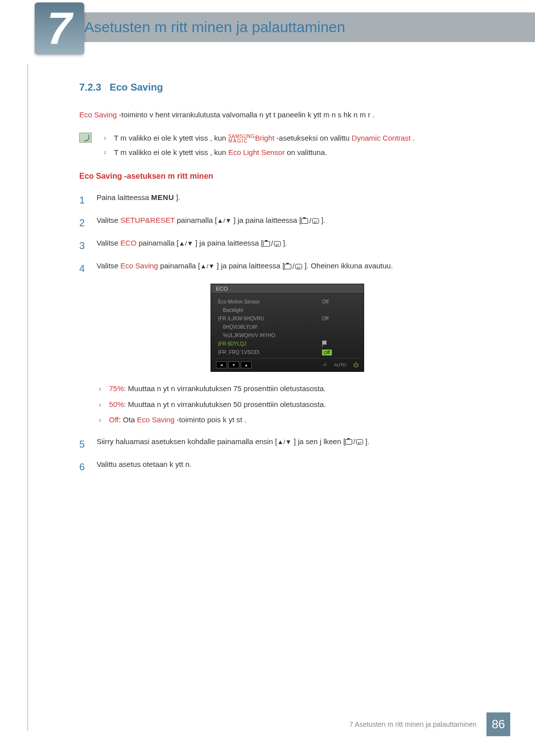 This screenshot has height=756, width=535. What do you see at coordinates (287, 326) in the screenshot?
I see `osd-body: Eco Motion SensorOff Backlight (FR /LJKW…` at bounding box center [287, 326].